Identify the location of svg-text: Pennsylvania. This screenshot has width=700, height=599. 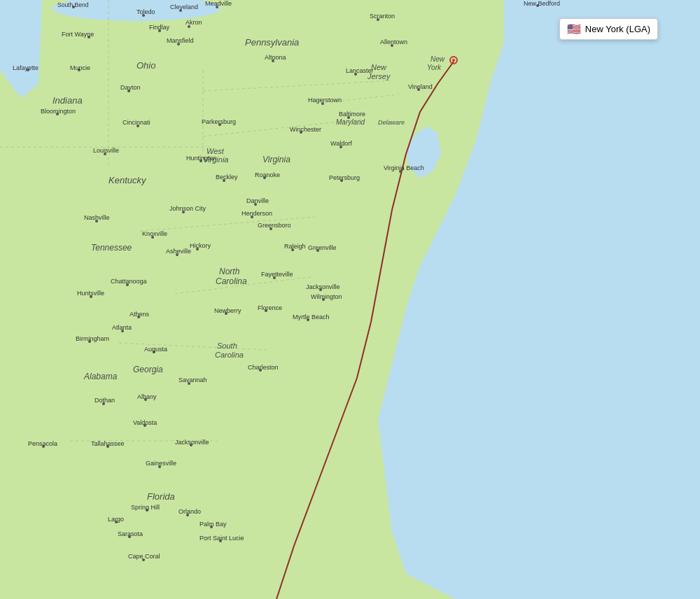
(272, 42).